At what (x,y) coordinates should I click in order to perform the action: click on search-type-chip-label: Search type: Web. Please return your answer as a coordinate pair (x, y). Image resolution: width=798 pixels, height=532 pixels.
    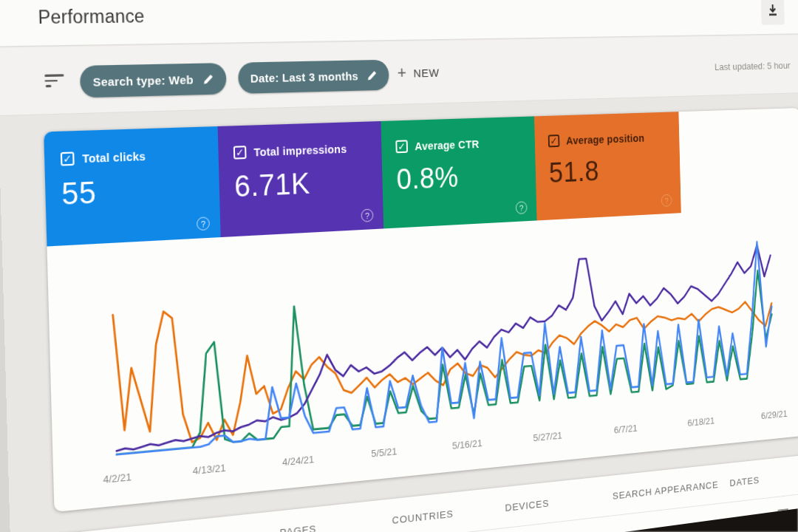
    Looking at the image, I should click on (143, 80).